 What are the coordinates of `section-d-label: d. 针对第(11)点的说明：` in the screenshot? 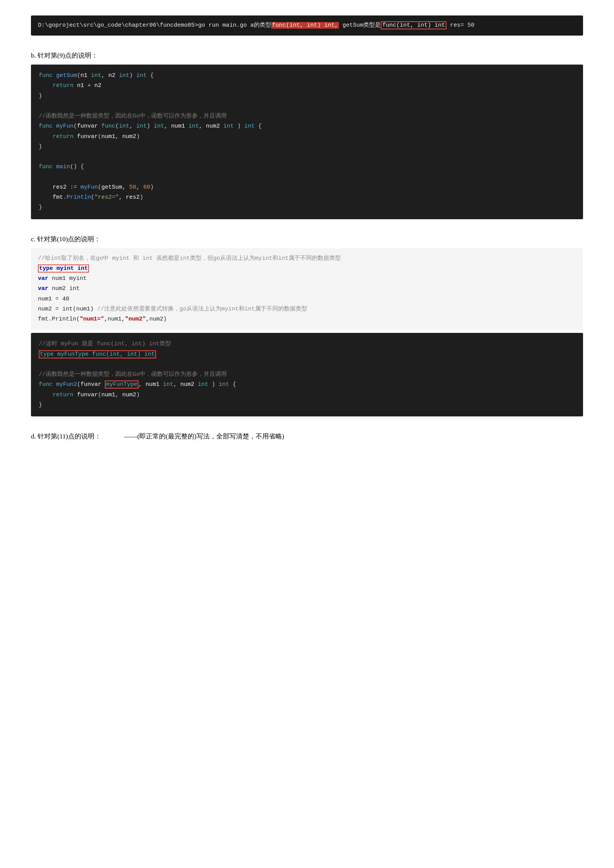 It's located at (66, 436).